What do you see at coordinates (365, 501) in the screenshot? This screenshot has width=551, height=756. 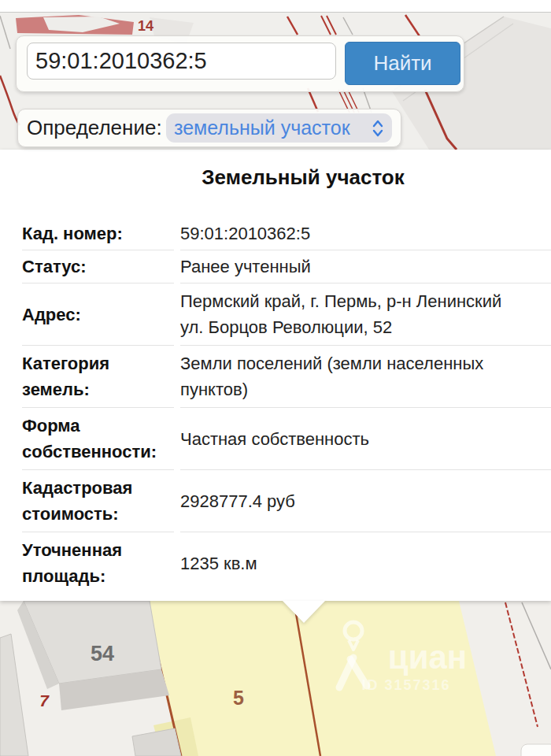 I see `row-value: 2928777.4 руб` at bounding box center [365, 501].